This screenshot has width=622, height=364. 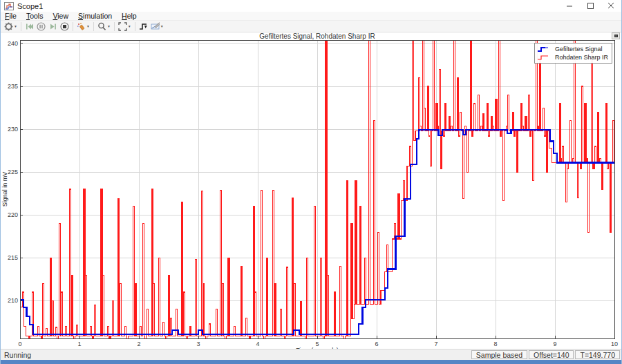 I want to click on svg-text: Time (seconds), so click(x=317, y=348).